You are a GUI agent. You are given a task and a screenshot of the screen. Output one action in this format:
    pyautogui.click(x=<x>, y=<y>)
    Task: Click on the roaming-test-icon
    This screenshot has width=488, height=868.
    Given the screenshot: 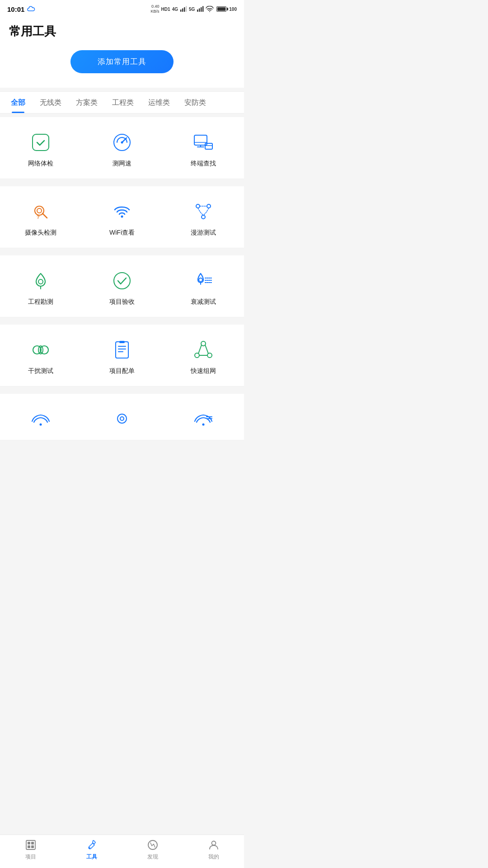 What is the action you would take?
    pyautogui.click(x=203, y=212)
    